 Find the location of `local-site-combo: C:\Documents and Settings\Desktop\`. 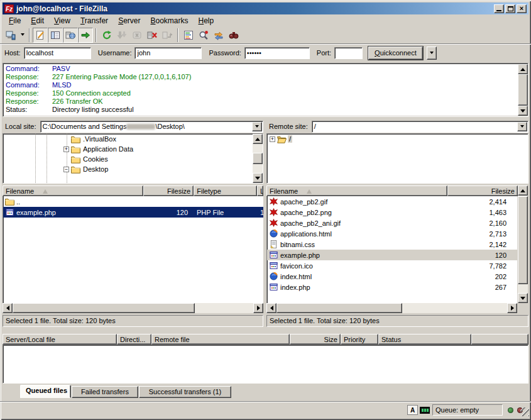

local-site-combo: C:\Documents and Settings\Desktop\ is located at coordinates (152, 127).